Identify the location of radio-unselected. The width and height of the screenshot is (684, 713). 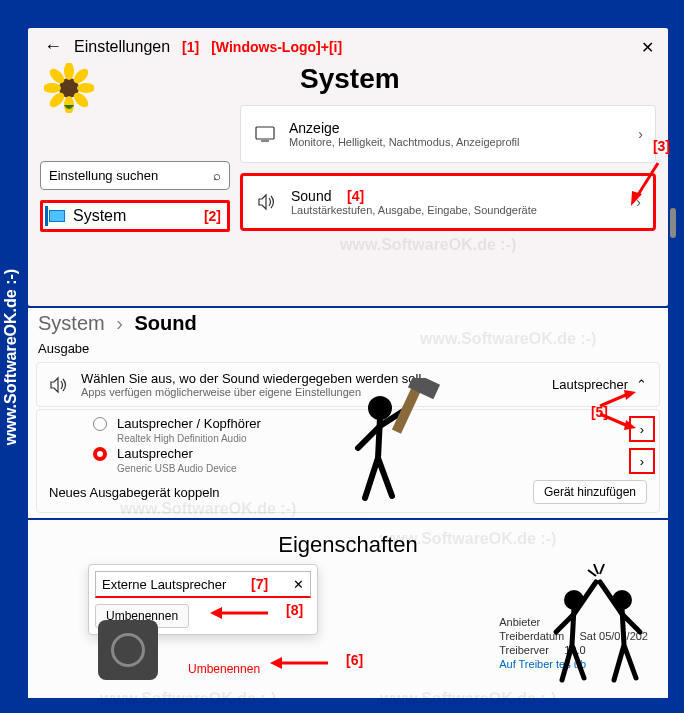
(100, 424).